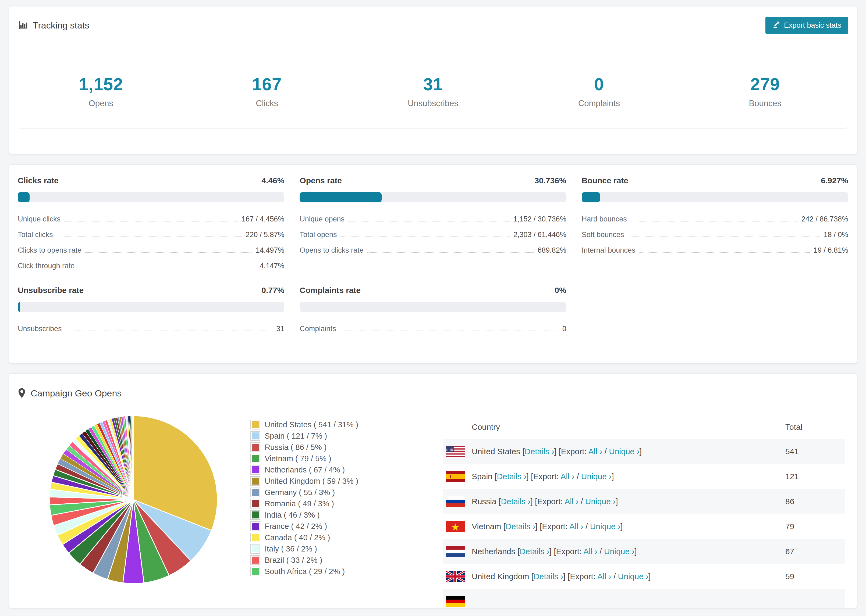 The height and width of the screenshot is (616, 866). What do you see at coordinates (267, 84) in the screenshot?
I see `stat-value: 167` at bounding box center [267, 84].